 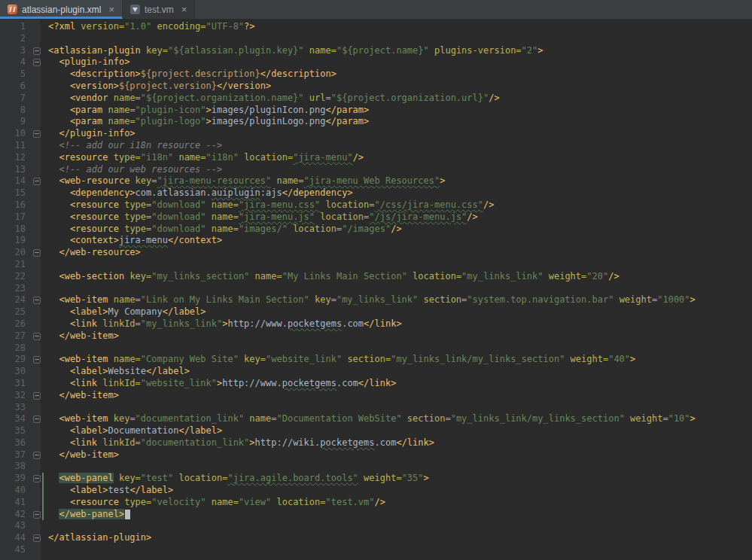 What do you see at coordinates (15, 230) in the screenshot?
I see `line-number: 18` at bounding box center [15, 230].